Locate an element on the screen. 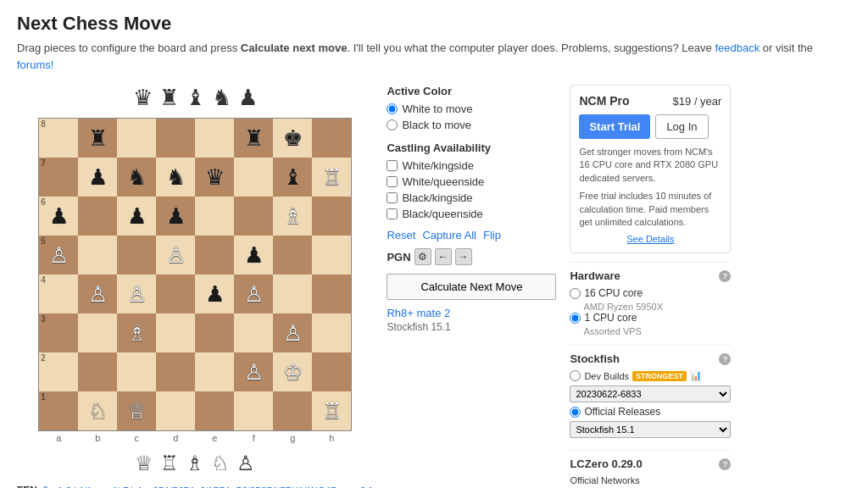 This screenshot has width=868, height=488. board-cell: ♔ is located at coordinates (292, 372).